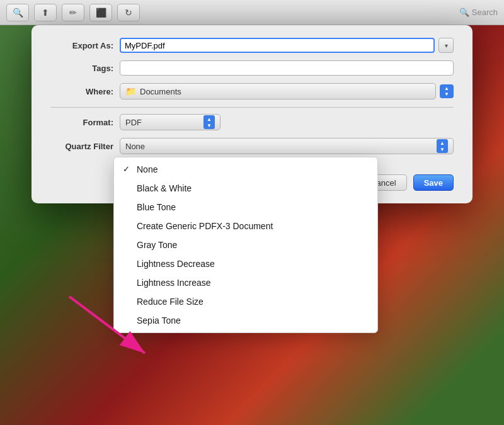 This screenshot has height=425, width=504. Describe the element at coordinates (170, 122) in the screenshot. I see `format-select: PDF ▲ ▼` at that location.